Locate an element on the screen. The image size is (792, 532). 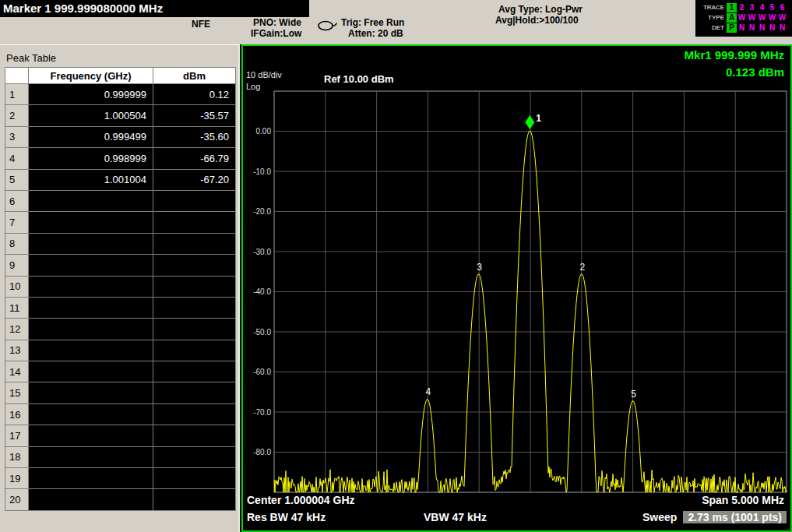
trace-legend-cell: 3 is located at coordinates (752, 8).